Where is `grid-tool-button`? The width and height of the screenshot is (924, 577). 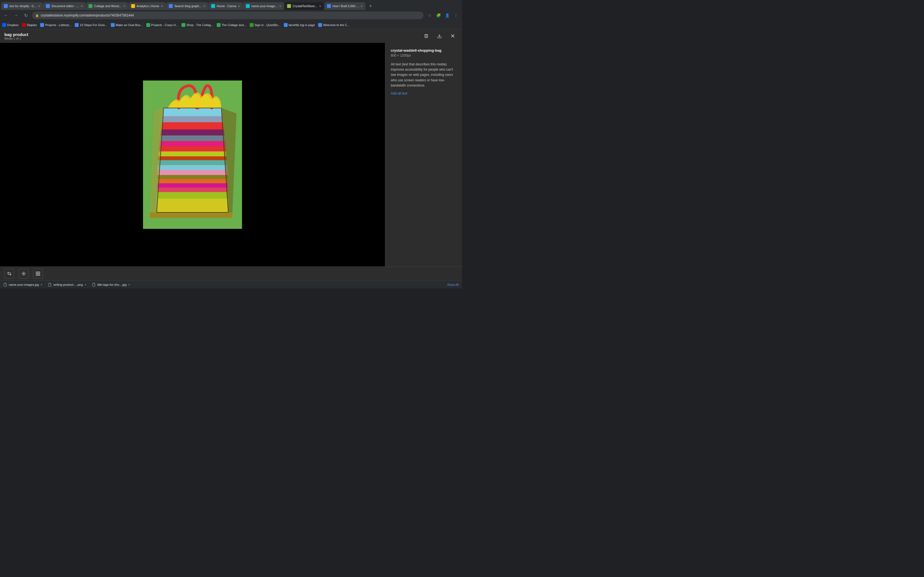
grid-tool-button is located at coordinates (38, 274).